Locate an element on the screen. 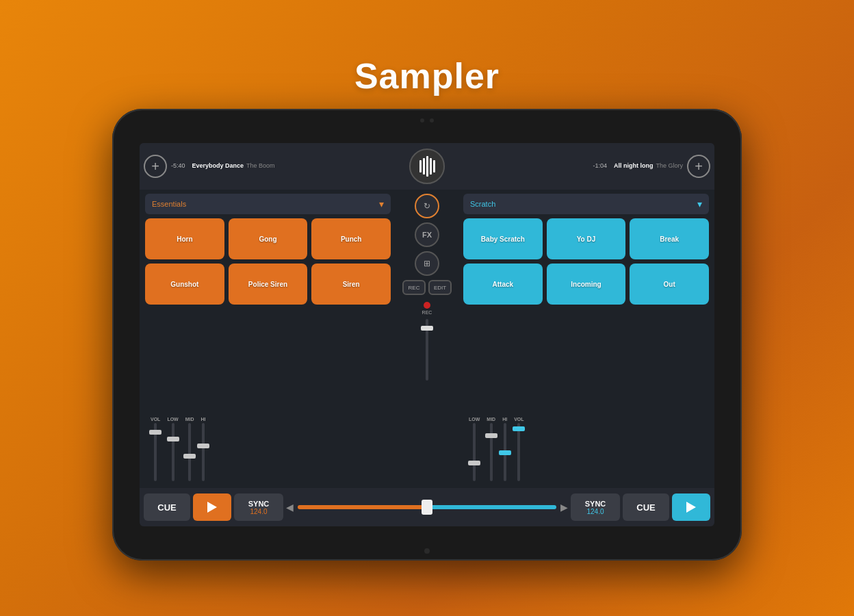 The width and height of the screenshot is (854, 616). left-low-fader: LOW is located at coordinates (172, 449).